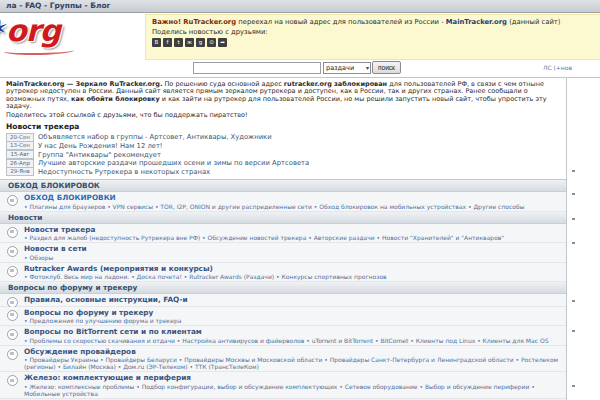  I want to click on twitter-icon: t, so click(178, 42).